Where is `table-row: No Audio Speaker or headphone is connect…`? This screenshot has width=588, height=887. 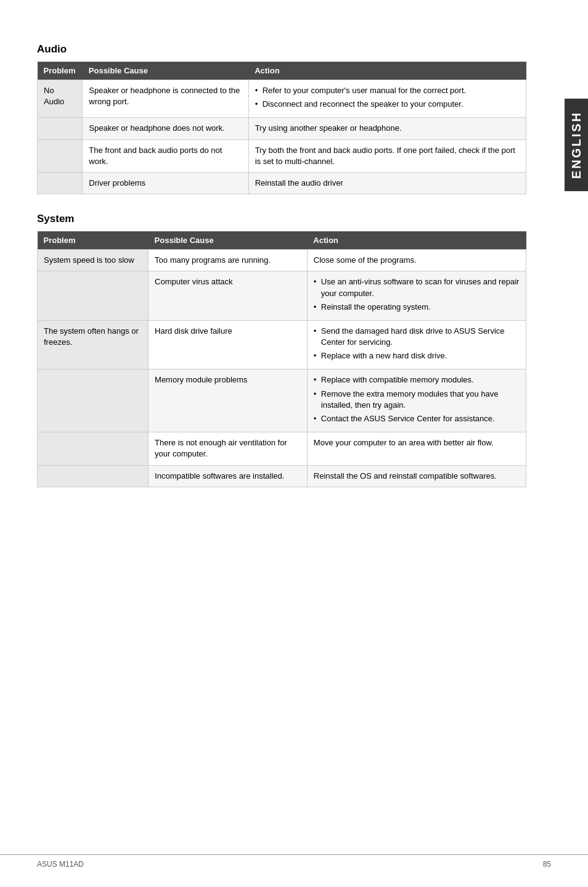 table-row: No Audio Speaker or headphone is connect… is located at coordinates (282, 99).